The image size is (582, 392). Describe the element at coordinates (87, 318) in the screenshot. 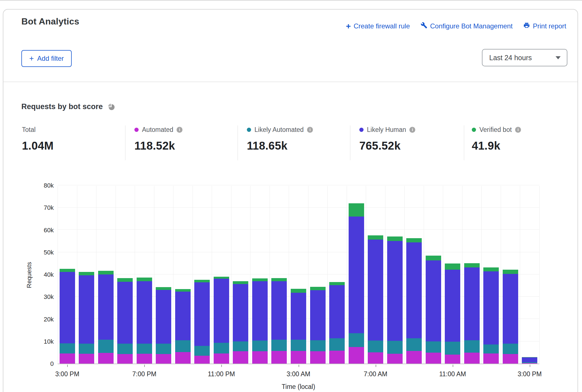

I see `bar-4:00 PM` at that location.